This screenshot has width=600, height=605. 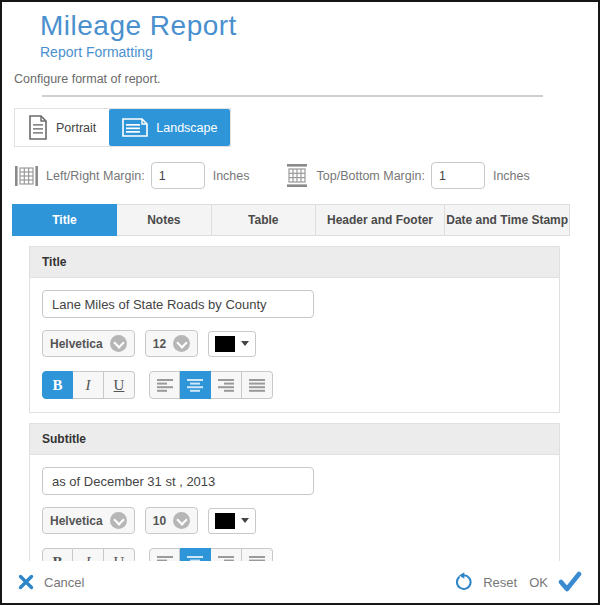 What do you see at coordinates (170, 128) in the screenshot?
I see `landscape-button: Landscape` at bounding box center [170, 128].